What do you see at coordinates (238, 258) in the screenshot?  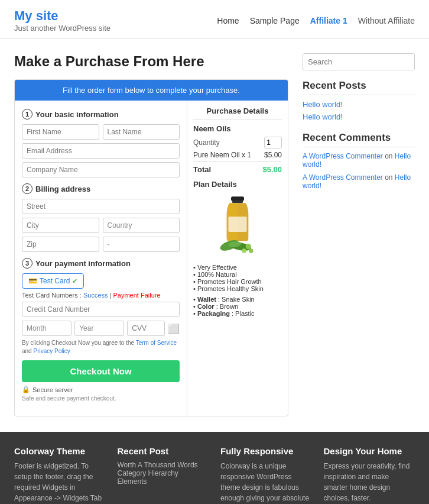 I see `form-right-panel: Purchase Details Neem Oils Quantity Pure…` at bounding box center [238, 258].